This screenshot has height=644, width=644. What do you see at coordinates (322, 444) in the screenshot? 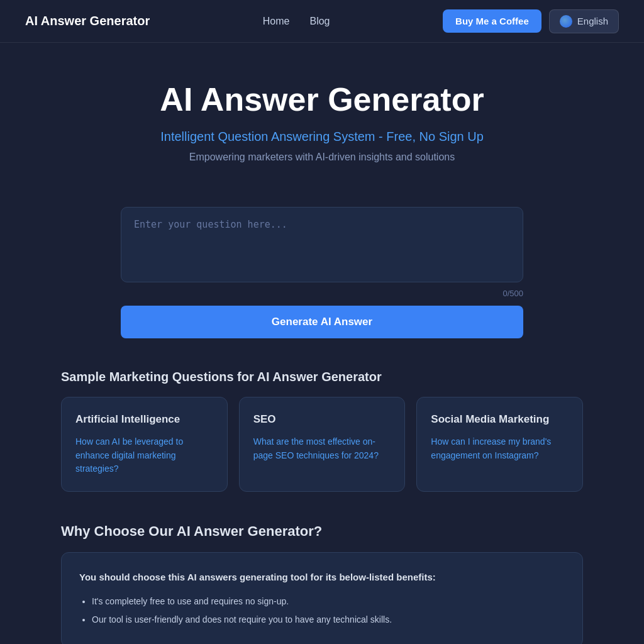
I see `cards-row: Artificial Intelligence How can AI be le…` at bounding box center [322, 444].